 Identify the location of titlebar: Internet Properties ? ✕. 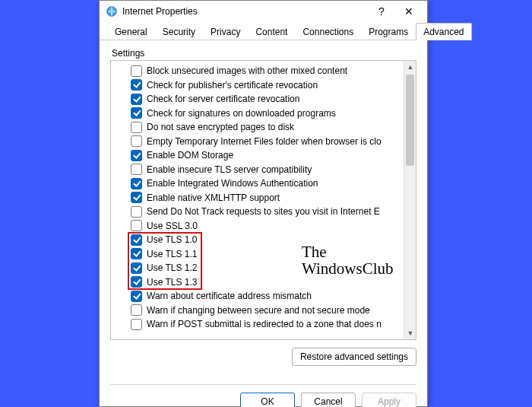
(263, 11).